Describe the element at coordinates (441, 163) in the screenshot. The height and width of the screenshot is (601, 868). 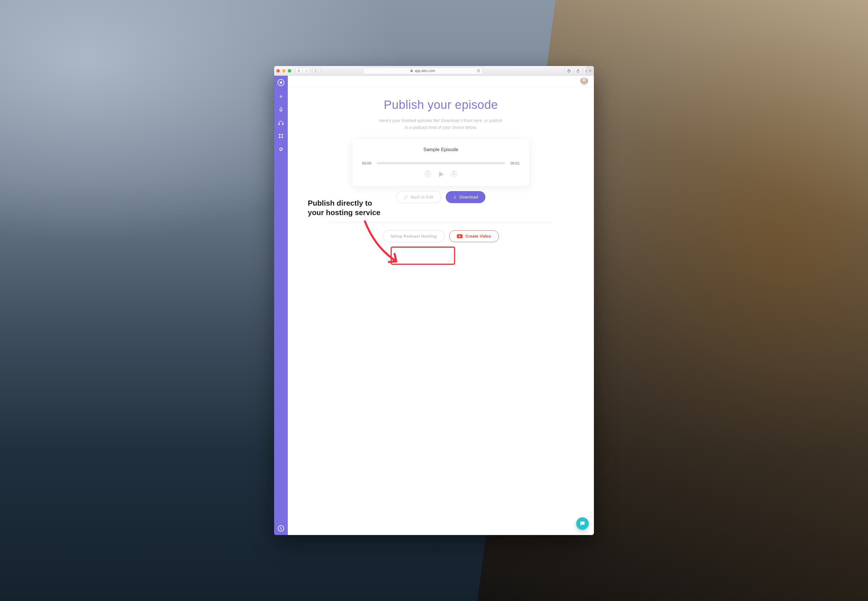
I see `seek-track-line` at that location.